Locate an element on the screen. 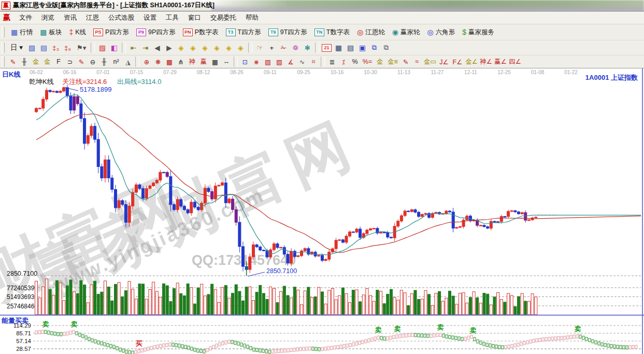 The image size is (644, 354). tool-icon: 赢∠ is located at coordinates (500, 62).